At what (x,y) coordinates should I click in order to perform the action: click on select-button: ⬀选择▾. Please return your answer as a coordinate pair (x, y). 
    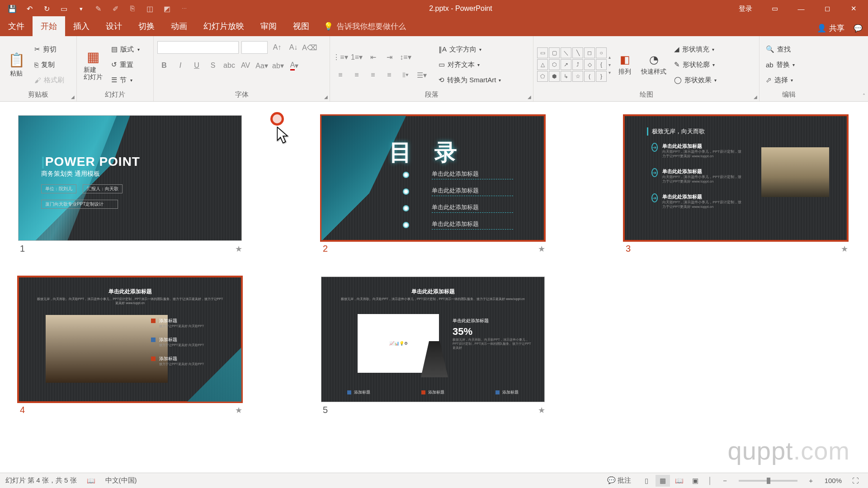
    Looking at the image, I should click on (780, 80).